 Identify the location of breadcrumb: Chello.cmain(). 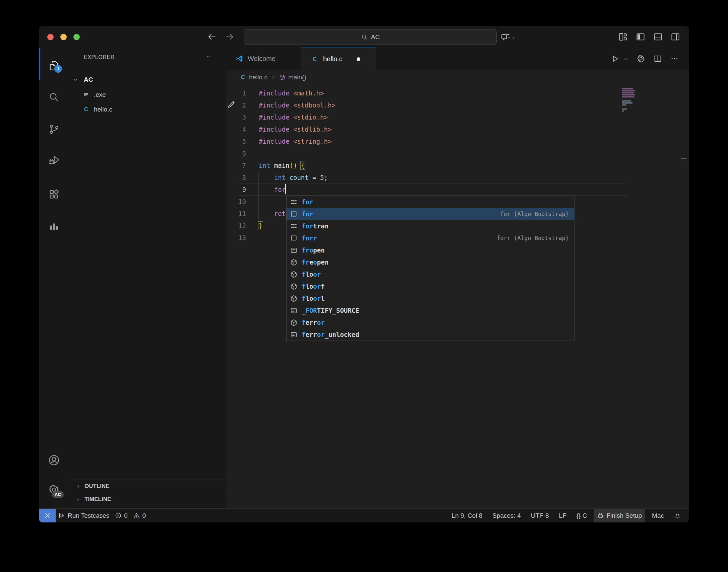
(273, 77).